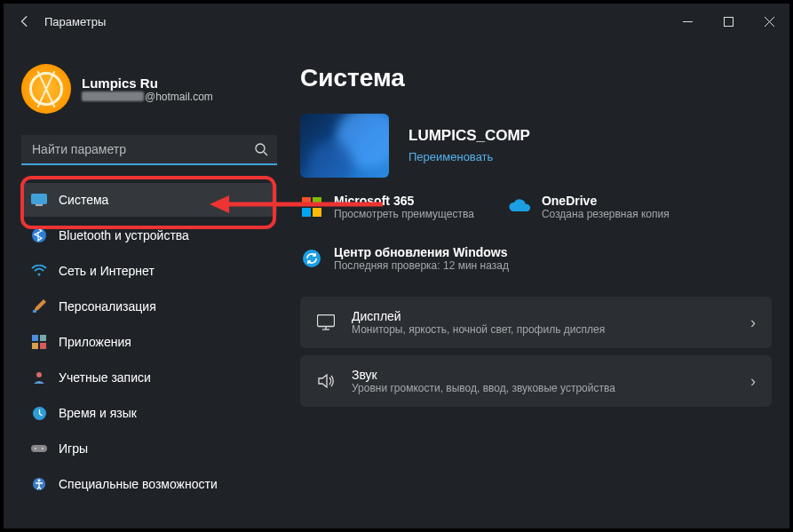 This screenshot has width=793, height=532. I want to click on setting-sound: Звук Уровни громкости, вывод, ввод, звук…, so click(536, 381).